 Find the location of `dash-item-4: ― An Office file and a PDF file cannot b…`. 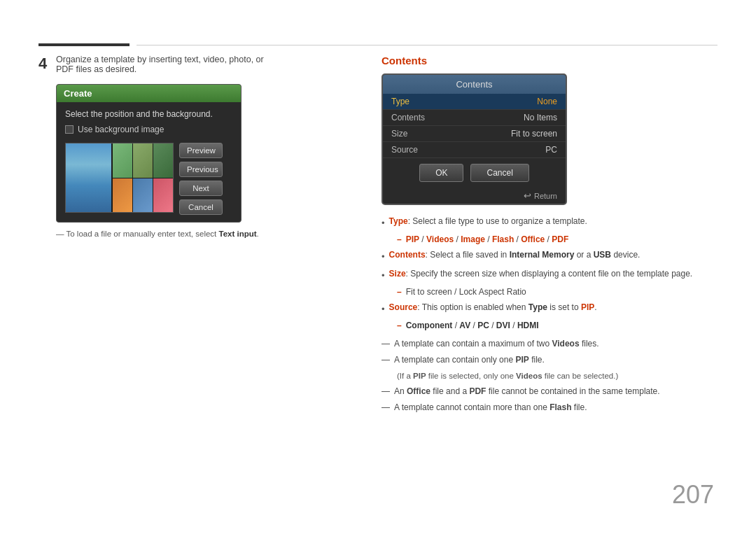

dash-item-4: ― An Office file and a PDF file cannot b… is located at coordinates (553, 392).